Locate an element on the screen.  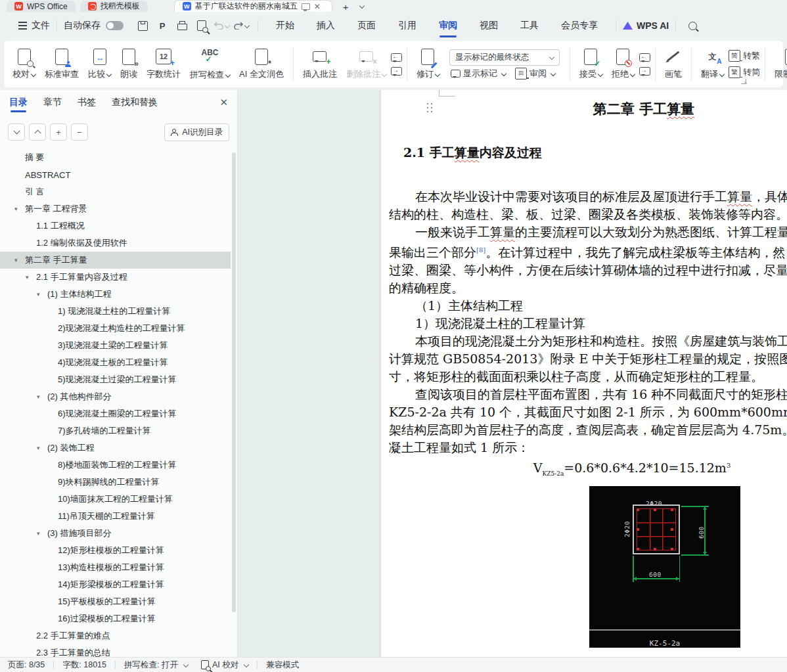
toc-item: ▾ 2.3 手工算量的总结 is located at coordinates (116, 650).